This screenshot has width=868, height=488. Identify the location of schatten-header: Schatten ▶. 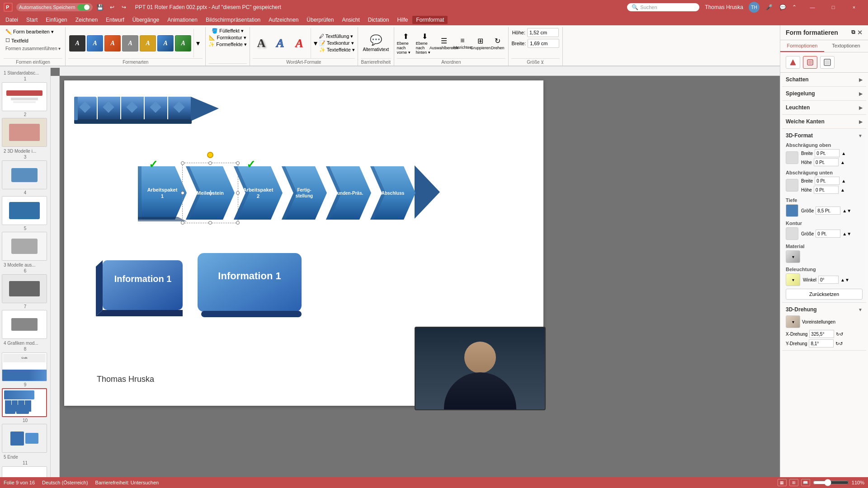
(824, 80).